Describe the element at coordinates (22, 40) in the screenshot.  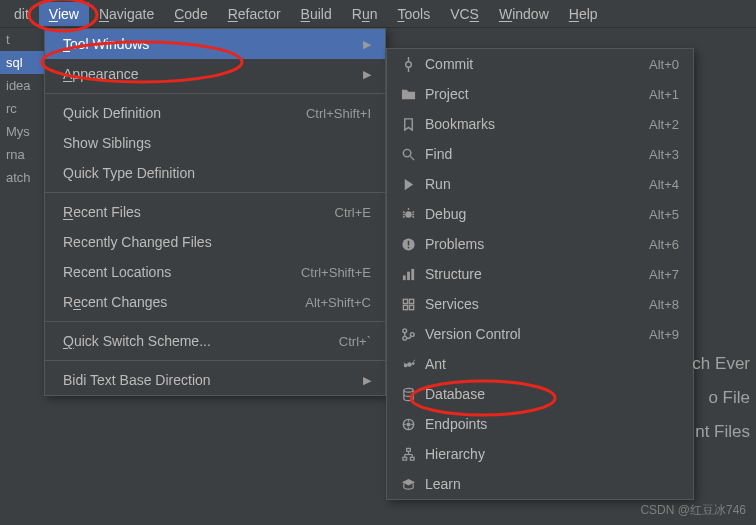
I see `tree-node: t` at that location.